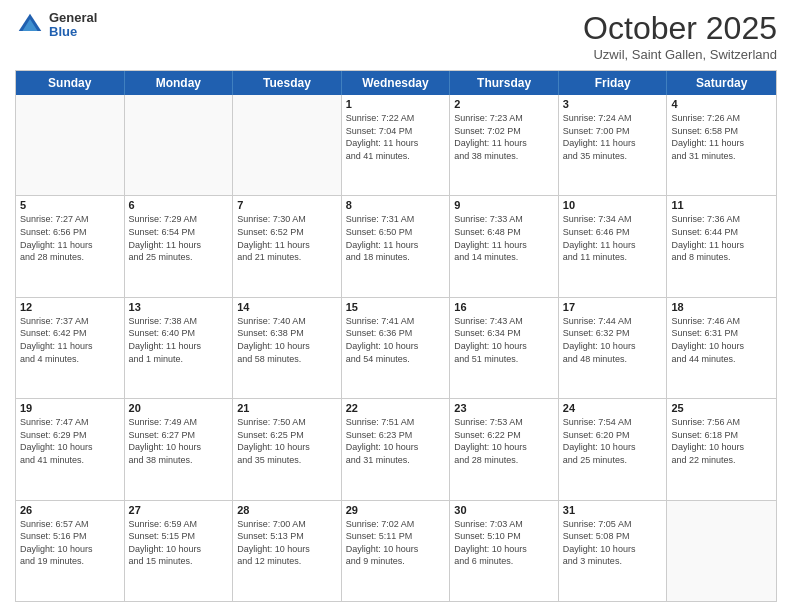 This screenshot has width=792, height=612. I want to click on day-cell-25: 25Sunrise: 7:56 AM Sunset: 6:18 PM Dayli…, so click(722, 449).